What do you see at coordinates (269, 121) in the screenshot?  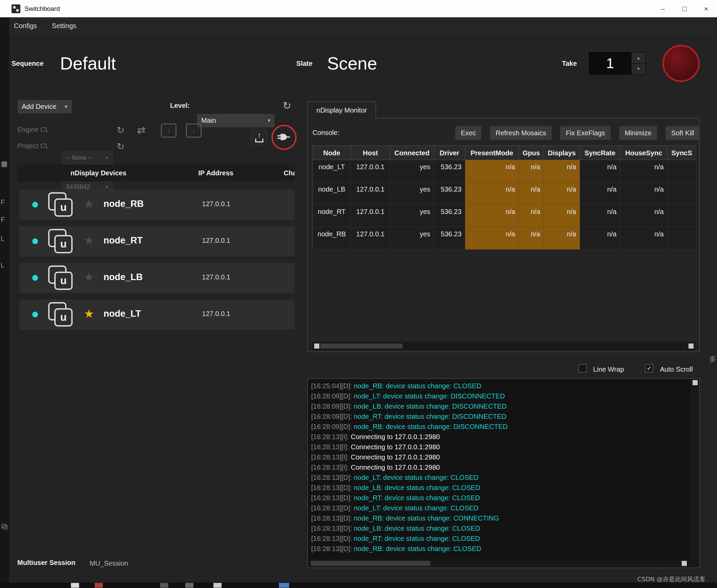 I see `chevron-down-icon: ▼` at bounding box center [269, 121].